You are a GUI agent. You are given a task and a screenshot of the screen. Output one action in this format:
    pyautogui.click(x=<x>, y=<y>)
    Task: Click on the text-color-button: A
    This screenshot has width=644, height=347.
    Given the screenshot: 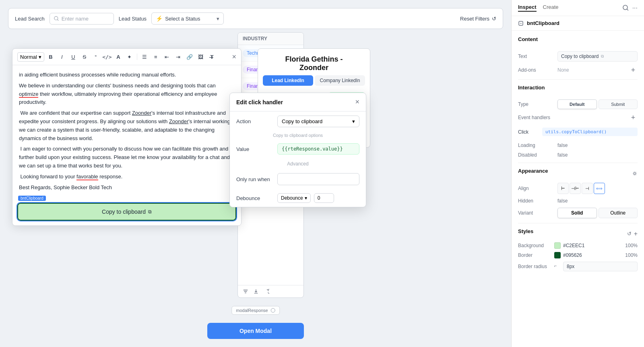 What is the action you would take?
    pyautogui.click(x=118, y=57)
    